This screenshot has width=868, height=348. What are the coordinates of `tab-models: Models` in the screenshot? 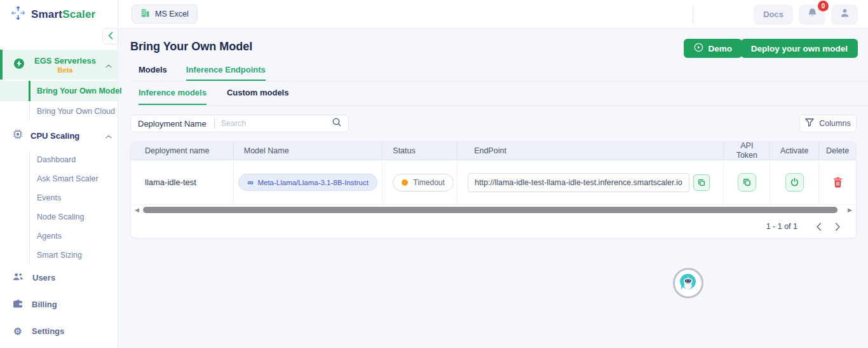 It's located at (153, 73).